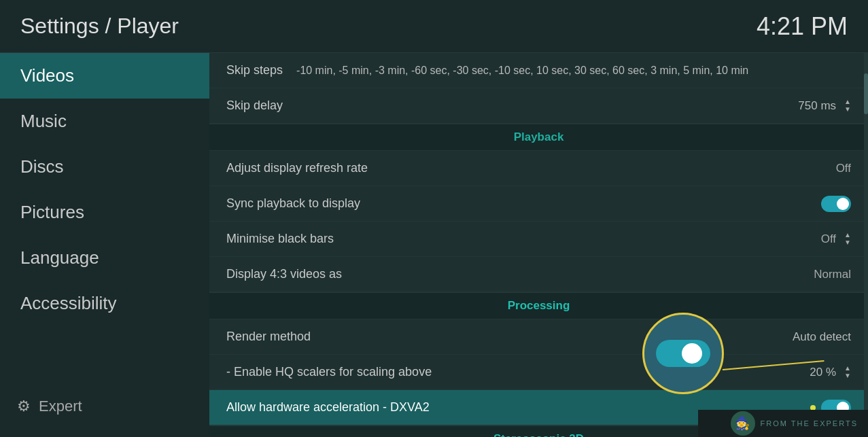 The width and height of the screenshot is (868, 437). I want to click on display-43-label: Display 4:3 videos as, so click(520, 275).